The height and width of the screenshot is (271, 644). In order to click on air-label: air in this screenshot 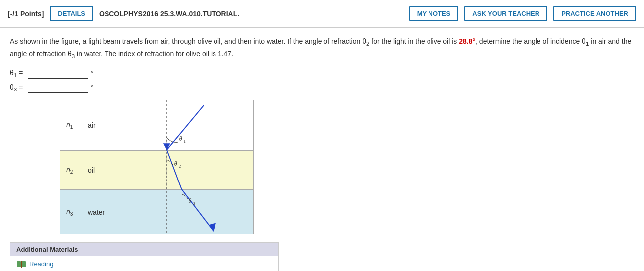, I will do `click(92, 125)`.